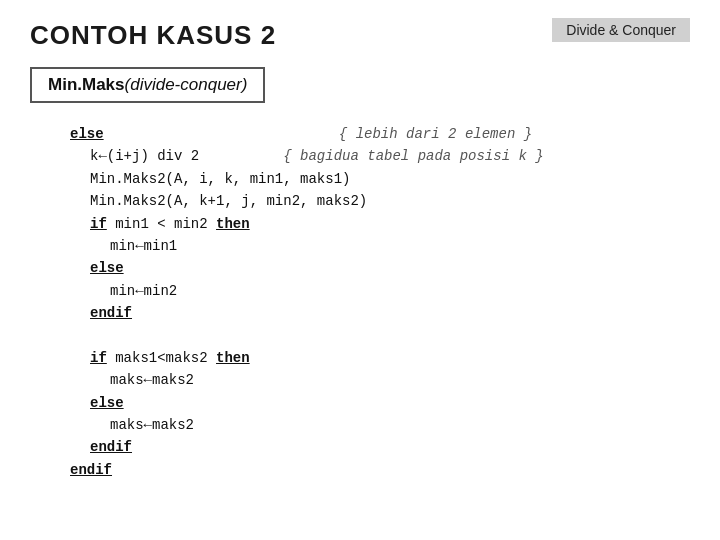  Describe the element at coordinates (390, 201) in the screenshot. I see `code-line-4: Min.Maks2(A, k+1, j, min2, maks2)` at that location.